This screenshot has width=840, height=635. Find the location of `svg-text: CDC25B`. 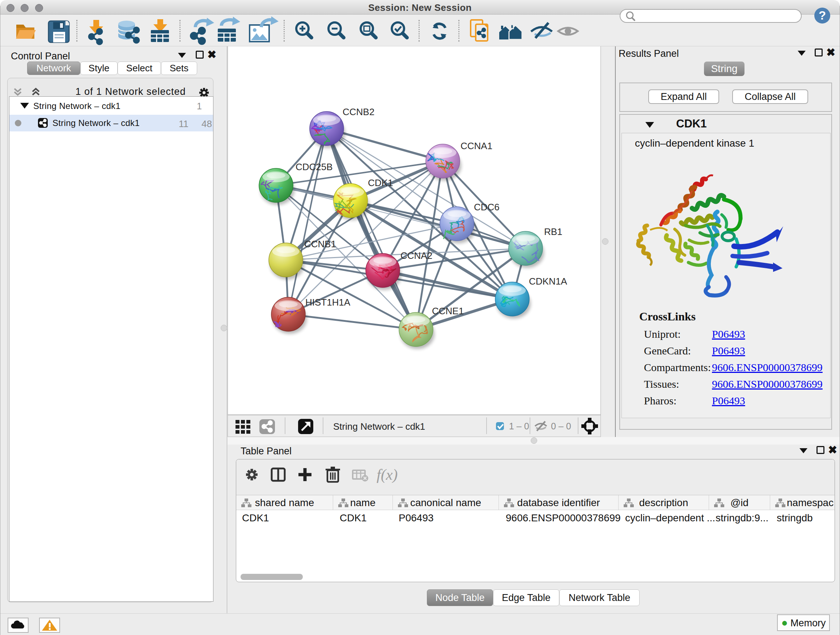

svg-text: CDC25B is located at coordinates (314, 167).